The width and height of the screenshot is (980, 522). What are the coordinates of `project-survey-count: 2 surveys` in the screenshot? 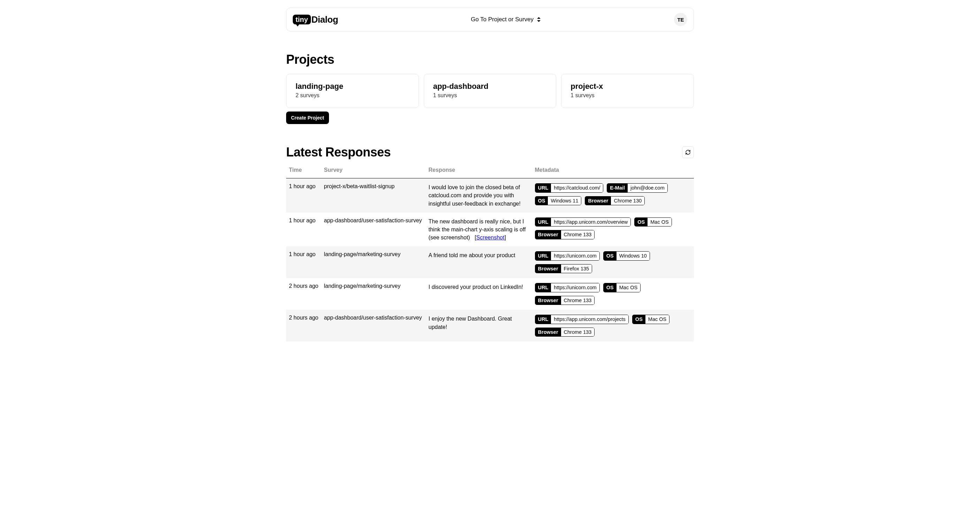 It's located at (352, 95).